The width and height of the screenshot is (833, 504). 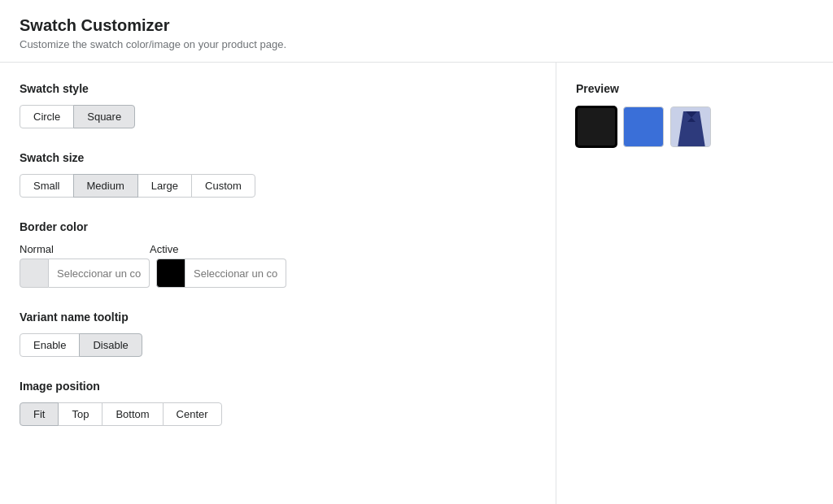 What do you see at coordinates (171, 273) in the screenshot?
I see `active-color-swatch` at bounding box center [171, 273].